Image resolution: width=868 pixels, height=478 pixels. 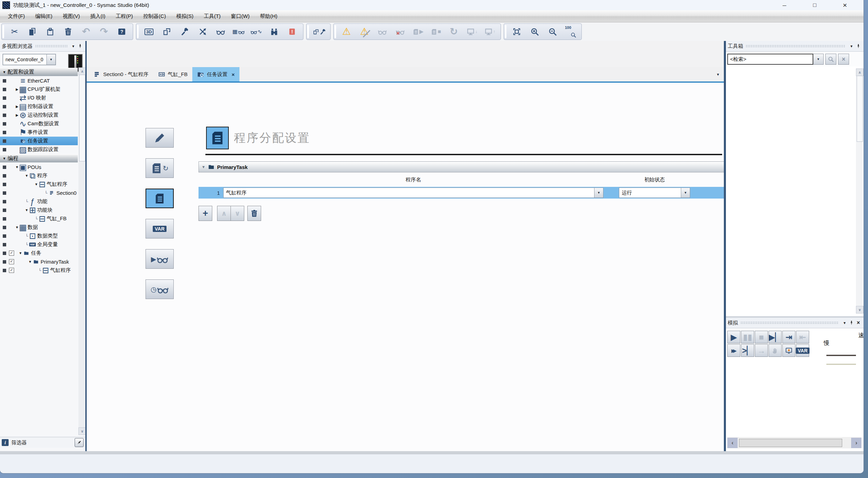 What do you see at coordinates (104, 32) in the screenshot?
I see `redo-button: ↷` at bounding box center [104, 32].